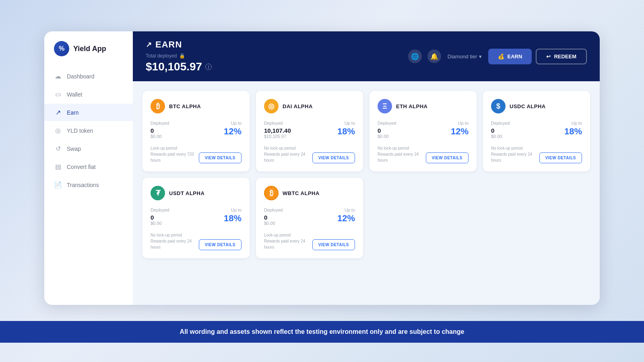 The image size is (644, 362). I want to click on wbtc-deployed: Deployed 0 $0.00, so click(273, 216).